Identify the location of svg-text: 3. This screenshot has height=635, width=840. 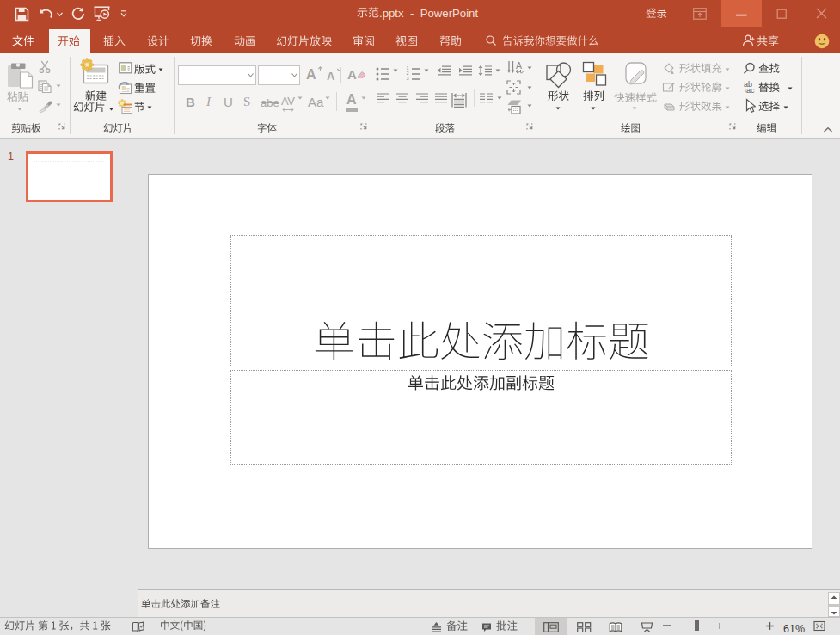
(408, 78).